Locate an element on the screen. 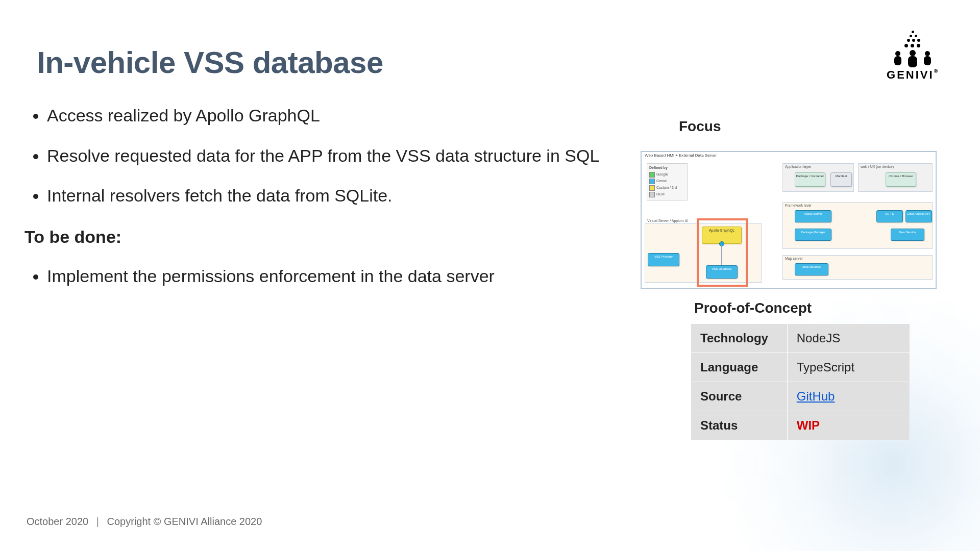  subhead-todo: To be done: is located at coordinates (321, 237).